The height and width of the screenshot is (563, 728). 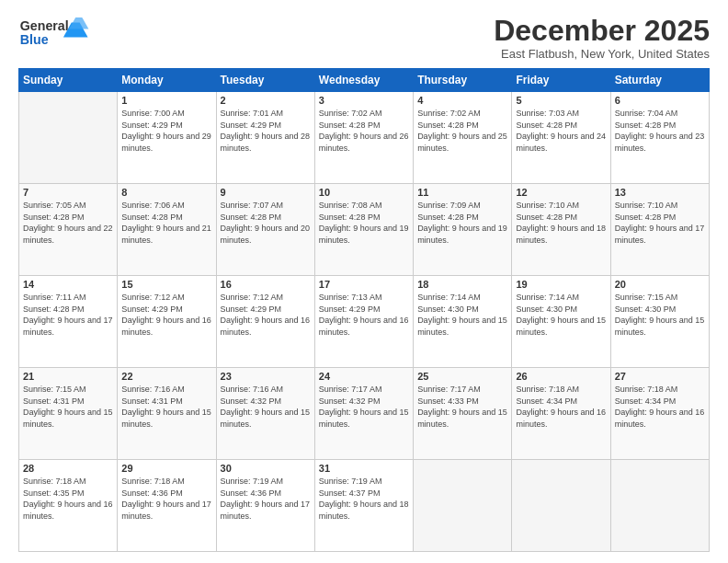 I want to click on table-row: 8Sunrise: 7:06 AMSunset: 4:28 PMDaylight…, so click(x=167, y=230).